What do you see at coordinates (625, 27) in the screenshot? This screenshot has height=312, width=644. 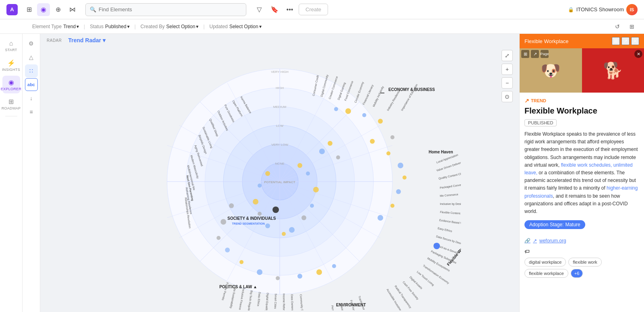 I see `filter-bar-right: ↺ ⊞` at bounding box center [625, 27].